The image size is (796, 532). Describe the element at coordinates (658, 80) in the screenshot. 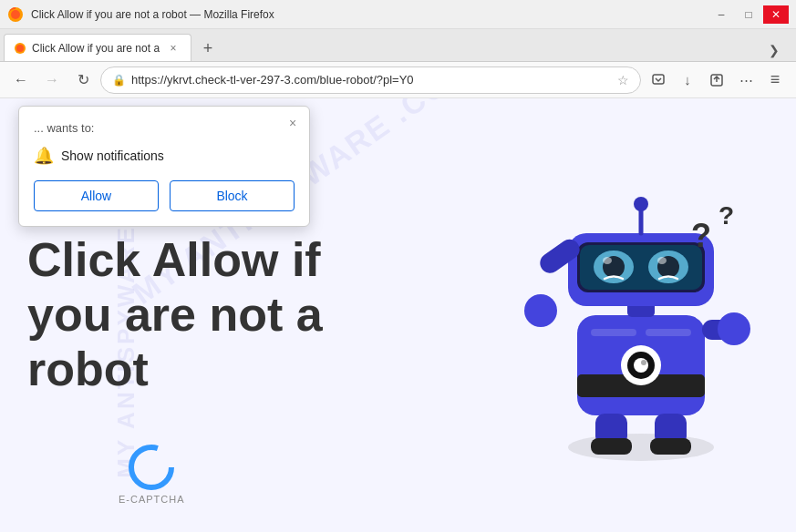

I see `pocket-button` at that location.